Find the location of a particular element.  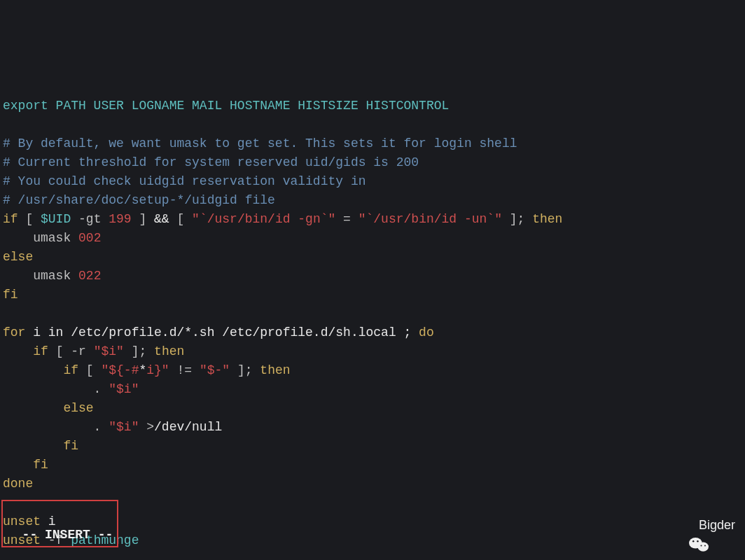

keyword-do: do is located at coordinates (426, 332).